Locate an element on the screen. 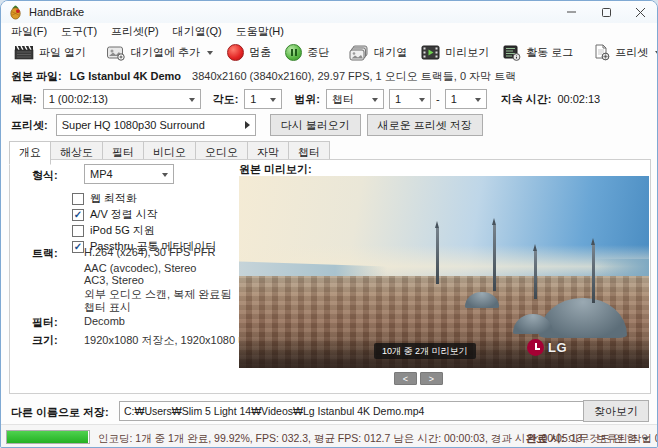  preview-previous-button: < is located at coordinates (406, 378).